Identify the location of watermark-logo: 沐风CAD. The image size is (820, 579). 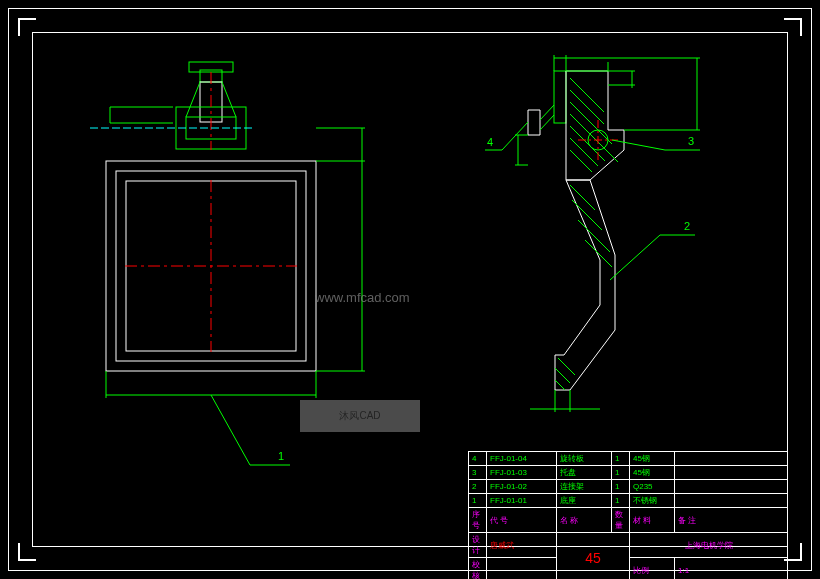
(360, 416).